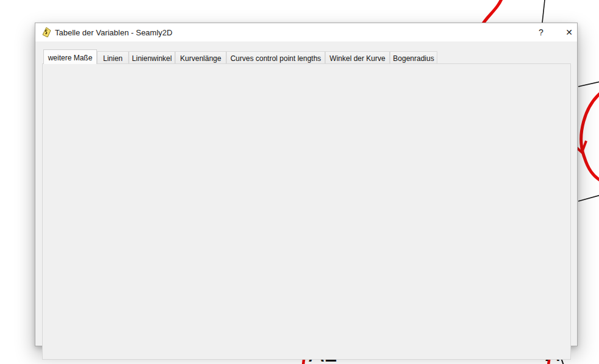 The width and height of the screenshot is (599, 364). I want to click on tab-winkel-der-kurve: Winkel der Kurve, so click(357, 57).